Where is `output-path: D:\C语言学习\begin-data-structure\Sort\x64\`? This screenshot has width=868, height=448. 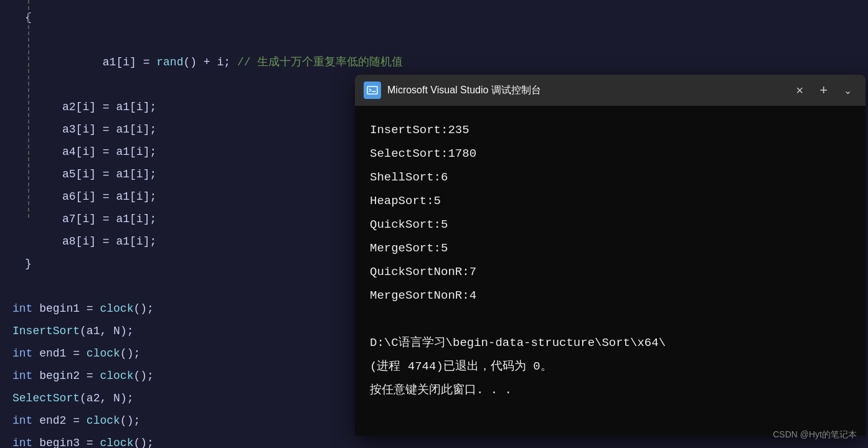 output-path: D:\C语言学习\begin-data-structure\Sort\x64\ is located at coordinates (610, 343).